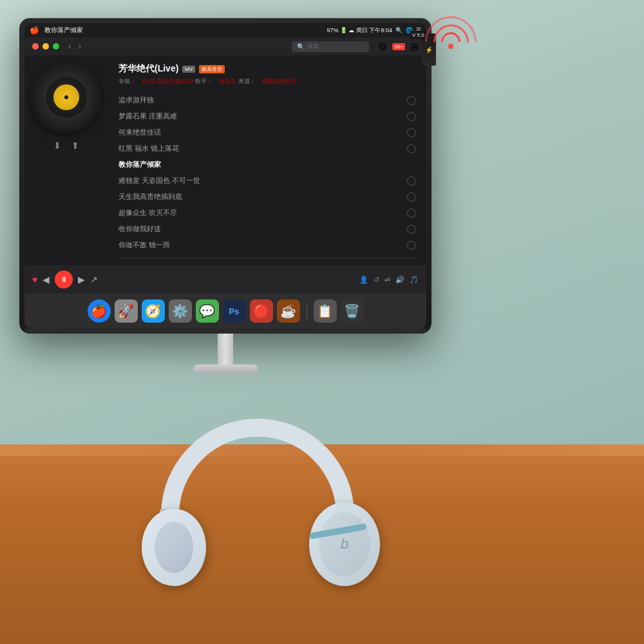  Describe the element at coordinates (189, 70) in the screenshot. I see `mv-badge: MV` at that location.